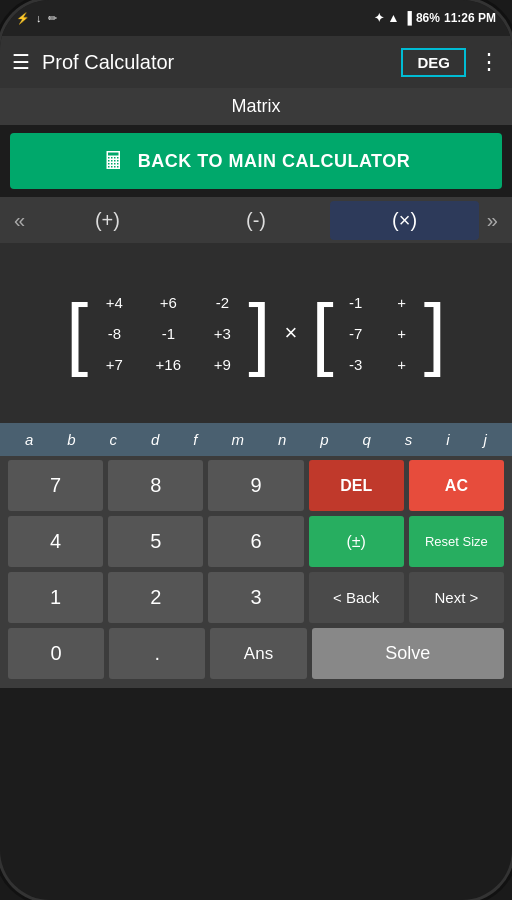 This screenshot has width=512, height=900. I want to click on key-8: 8, so click(156, 486).